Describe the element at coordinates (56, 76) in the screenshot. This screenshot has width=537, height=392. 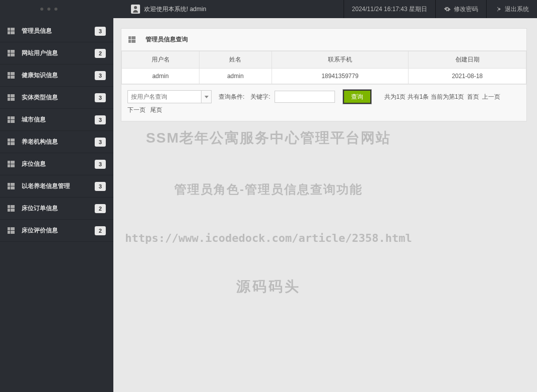
I see `sidebar-item-2: 健康知识信息3` at that location.